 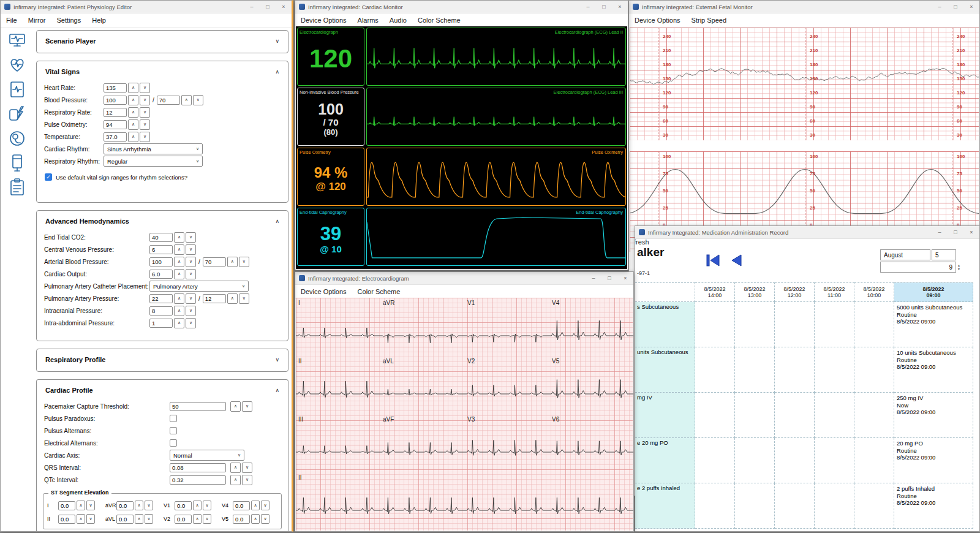 I want to click on refresh-button: Refresh, so click(x=642, y=242).